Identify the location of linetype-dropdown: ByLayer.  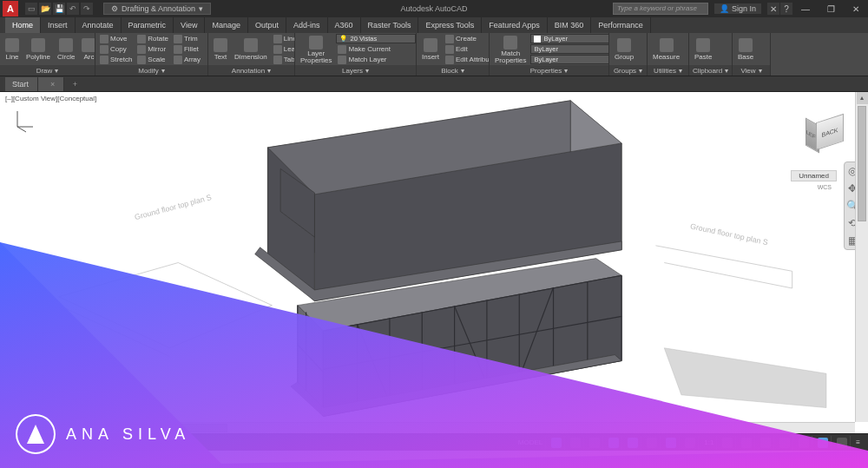
(569, 59).